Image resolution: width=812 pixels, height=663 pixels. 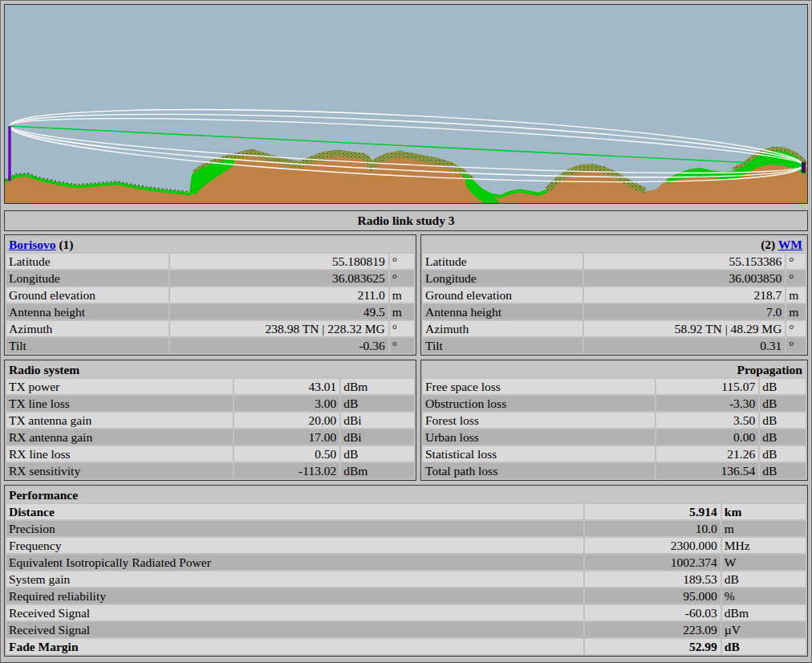 I want to click on row-value: 21.26, so click(x=708, y=454).